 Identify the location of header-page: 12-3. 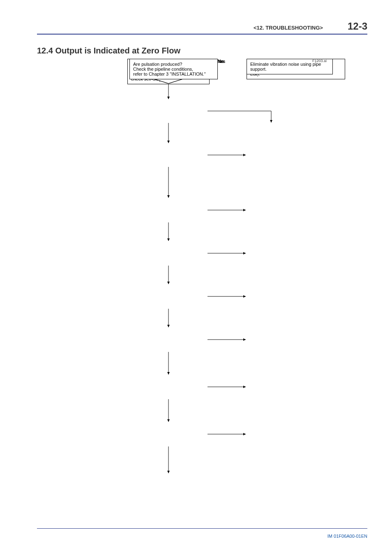
(357, 26).